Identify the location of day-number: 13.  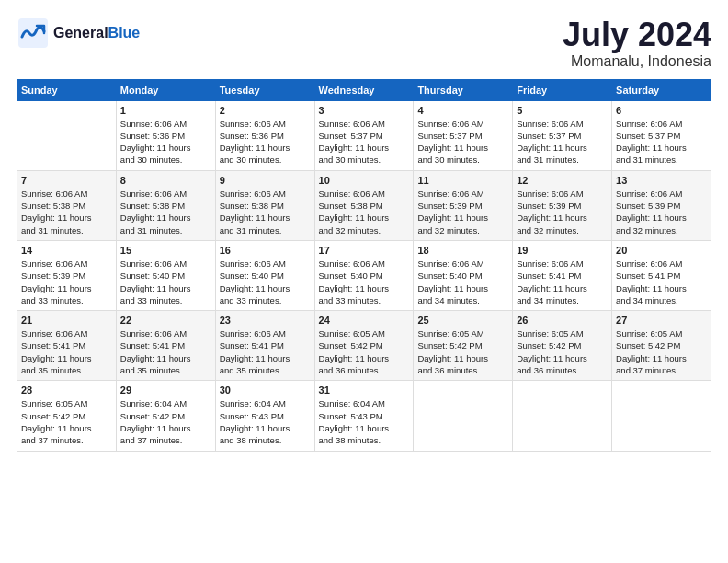
(662, 180).